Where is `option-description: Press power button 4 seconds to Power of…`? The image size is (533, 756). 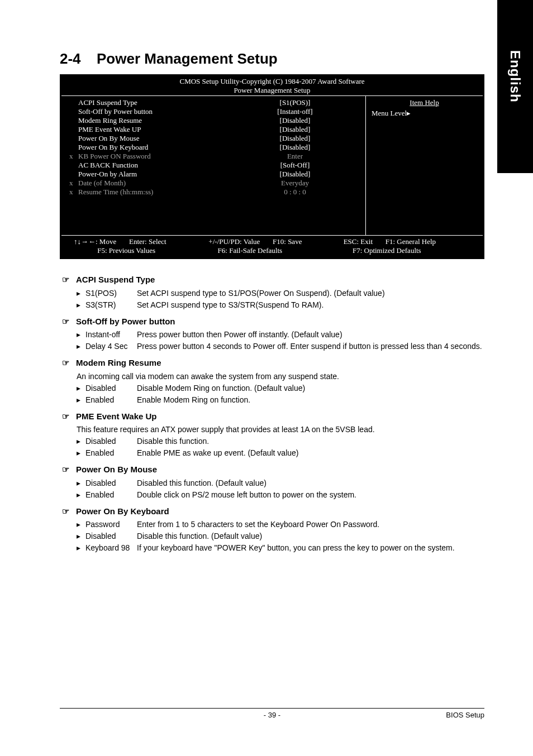
option-description: Press power button 4 seconds to Power of… is located at coordinates (311, 346).